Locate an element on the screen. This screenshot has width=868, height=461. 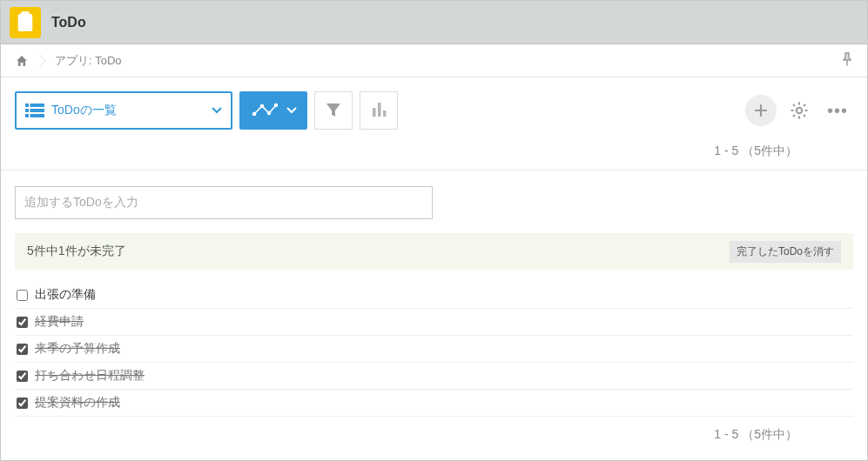
view-selector-label: ToDoの一覧 is located at coordinates (84, 110).